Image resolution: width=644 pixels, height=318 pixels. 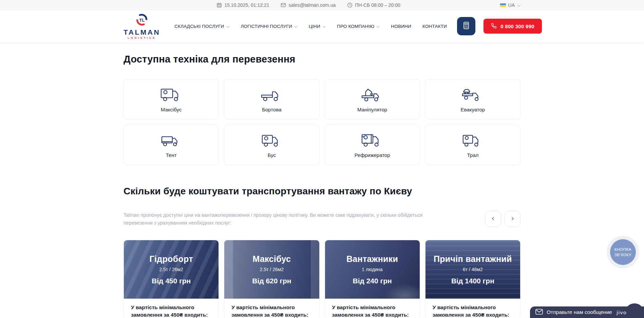 What do you see at coordinates (378, 5) in the screenshot?
I see `hours-text: ПН-СБ 08:00 – 20:00` at bounding box center [378, 5].